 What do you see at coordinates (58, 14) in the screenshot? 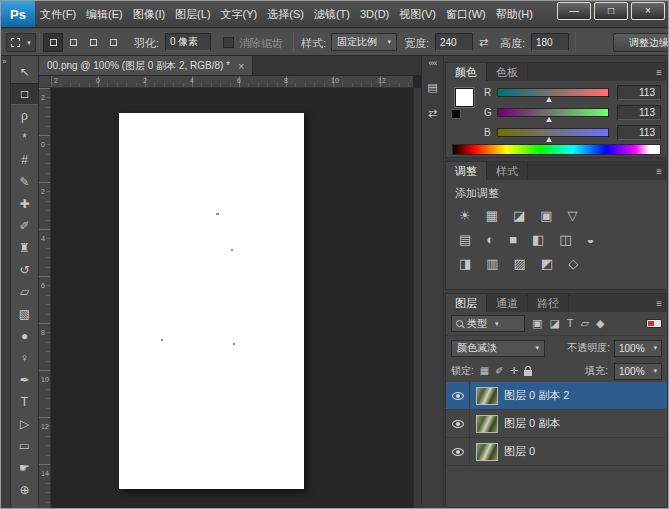
I see `menu-file: 文件(F)` at bounding box center [58, 14].